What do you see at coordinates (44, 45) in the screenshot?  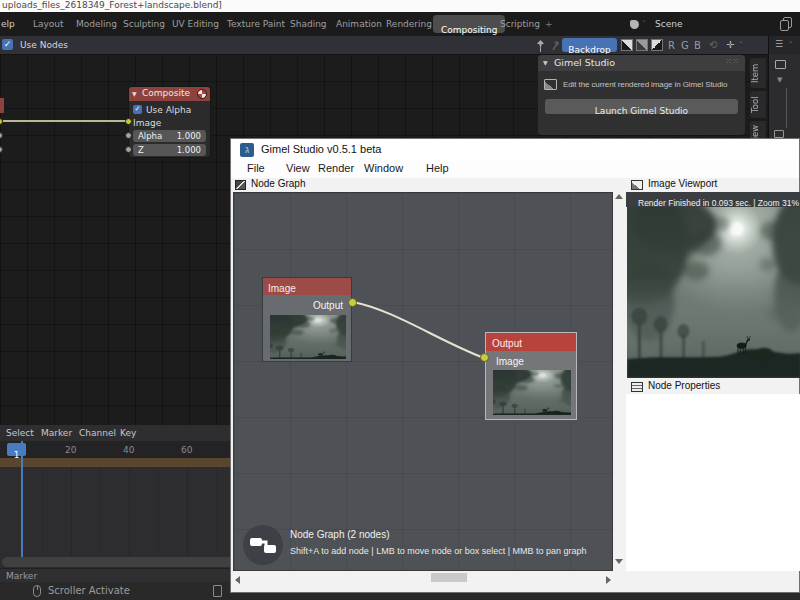 I see `use-nodes-label: Use Nodes` at bounding box center [44, 45].